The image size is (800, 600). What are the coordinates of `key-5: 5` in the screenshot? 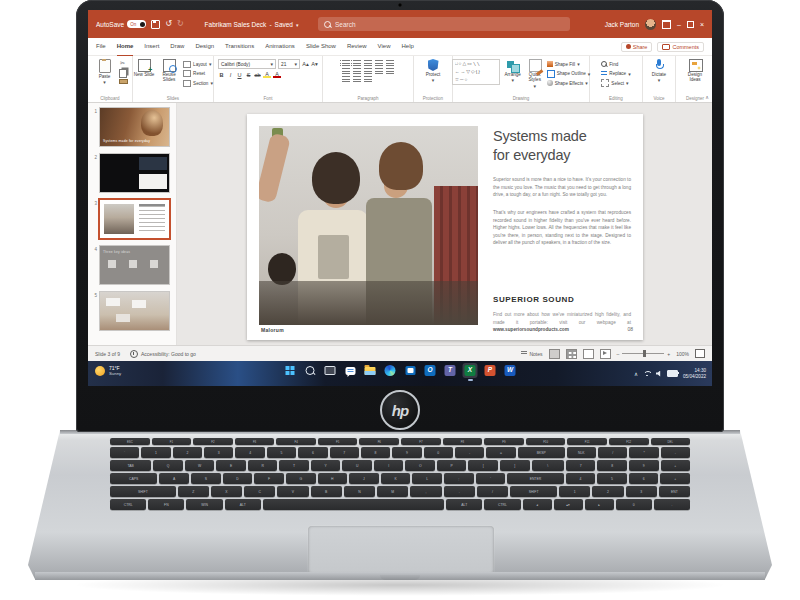 It's located at (282, 452).